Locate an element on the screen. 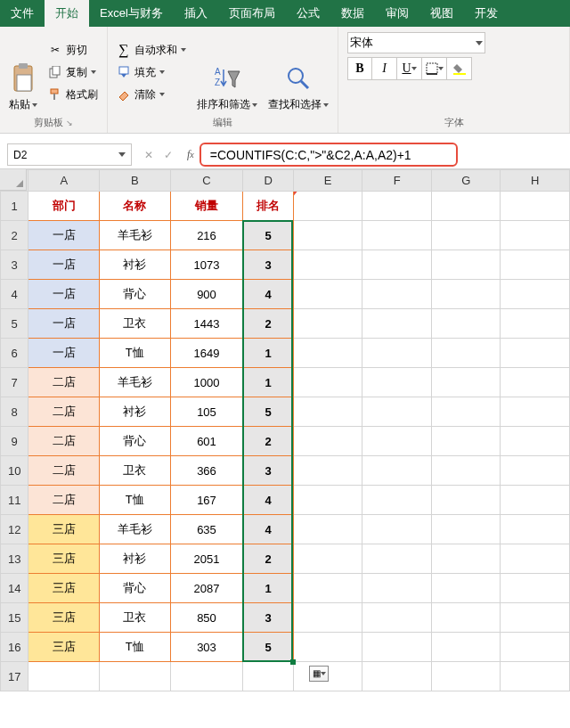 The width and height of the screenshot is (570, 728). dialog-launcher-icon: ↘ is located at coordinates (69, 123).